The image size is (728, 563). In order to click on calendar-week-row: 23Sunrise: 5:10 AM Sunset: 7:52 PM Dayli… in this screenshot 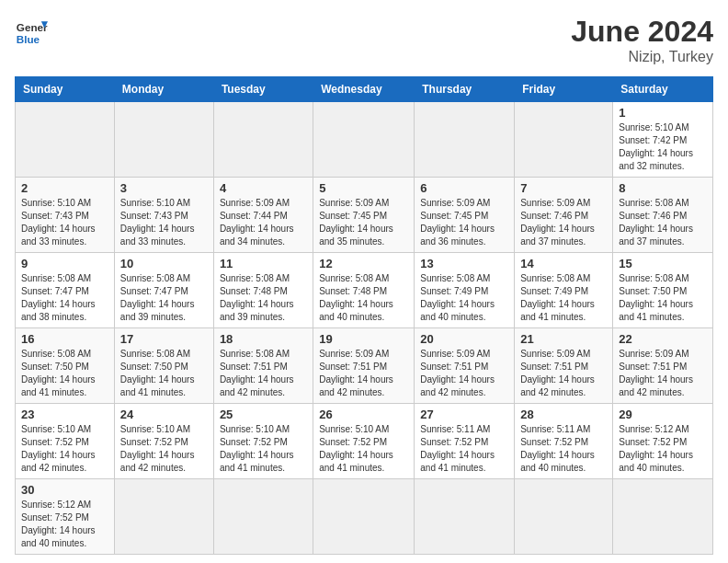, I will do `click(364, 442)`.